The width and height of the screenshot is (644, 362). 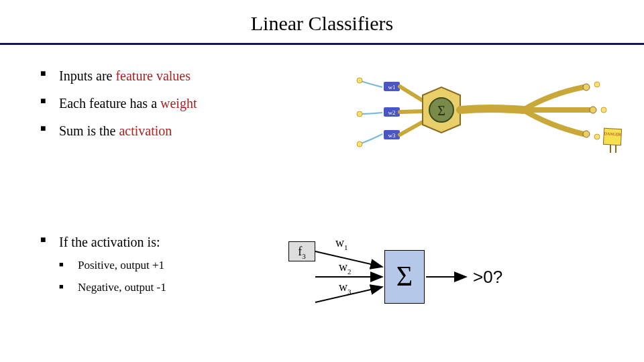 I want to click on threshold-label: >0?, so click(x=488, y=278).